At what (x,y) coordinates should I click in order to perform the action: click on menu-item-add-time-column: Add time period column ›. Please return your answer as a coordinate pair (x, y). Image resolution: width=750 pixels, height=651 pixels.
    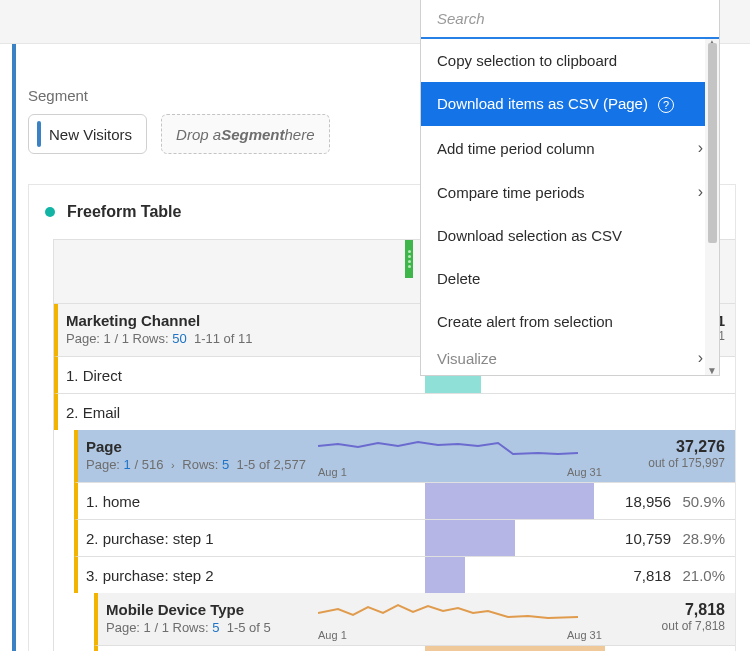
    Looking at the image, I should click on (570, 148).